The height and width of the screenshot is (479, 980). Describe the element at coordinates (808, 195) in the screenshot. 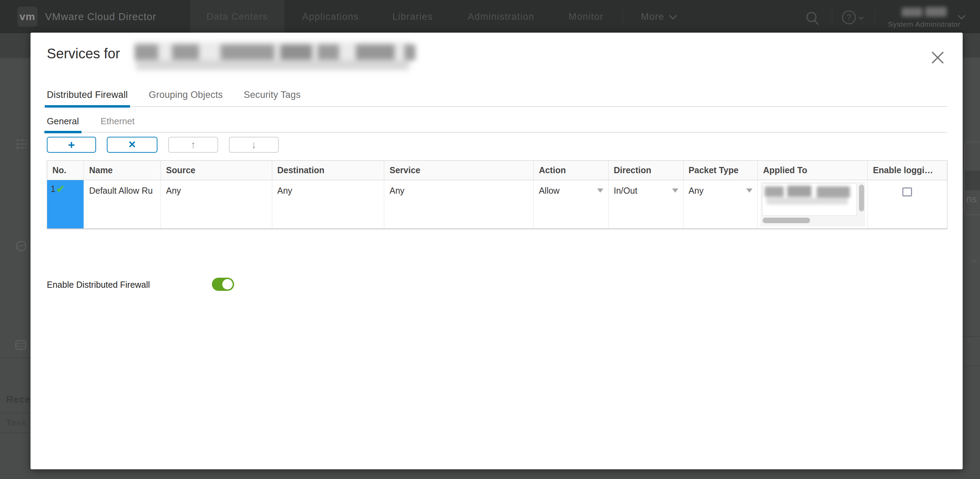

I see `applied-to-value-redacted` at that location.